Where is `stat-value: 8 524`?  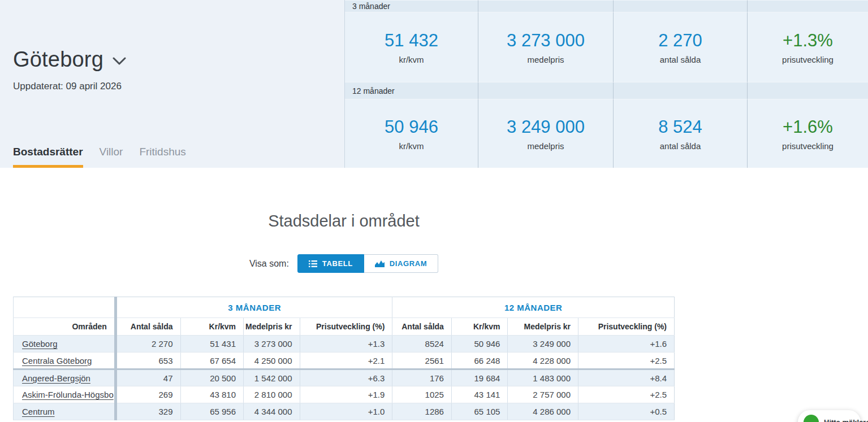 stat-value: 8 524 is located at coordinates (680, 127).